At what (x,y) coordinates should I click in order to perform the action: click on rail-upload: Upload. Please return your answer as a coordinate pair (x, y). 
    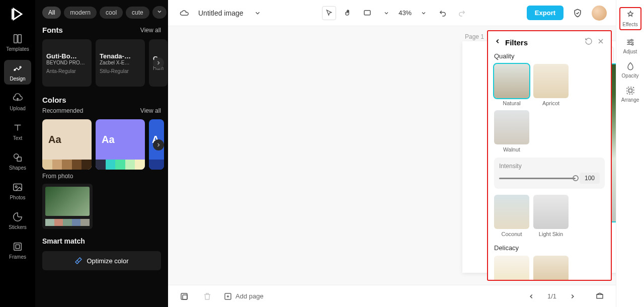
    Looking at the image, I should click on (18, 102).